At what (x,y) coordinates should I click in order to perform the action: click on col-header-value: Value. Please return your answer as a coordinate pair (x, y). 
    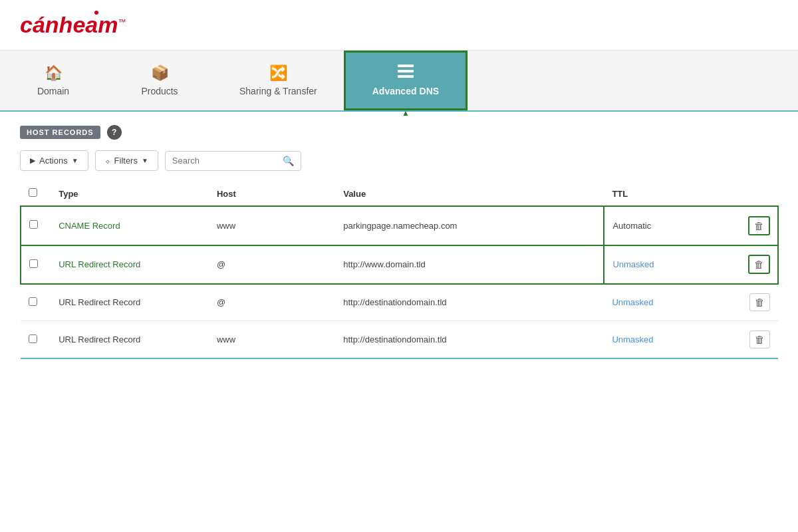
    Looking at the image, I should click on (469, 194).